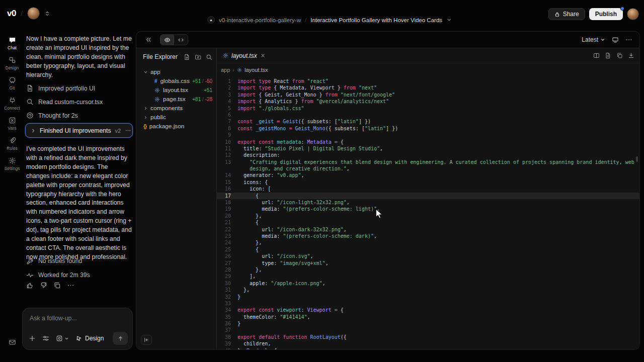  What do you see at coordinates (79, 116) in the screenshot?
I see `task-step: Thought for 2s` at bounding box center [79, 116].